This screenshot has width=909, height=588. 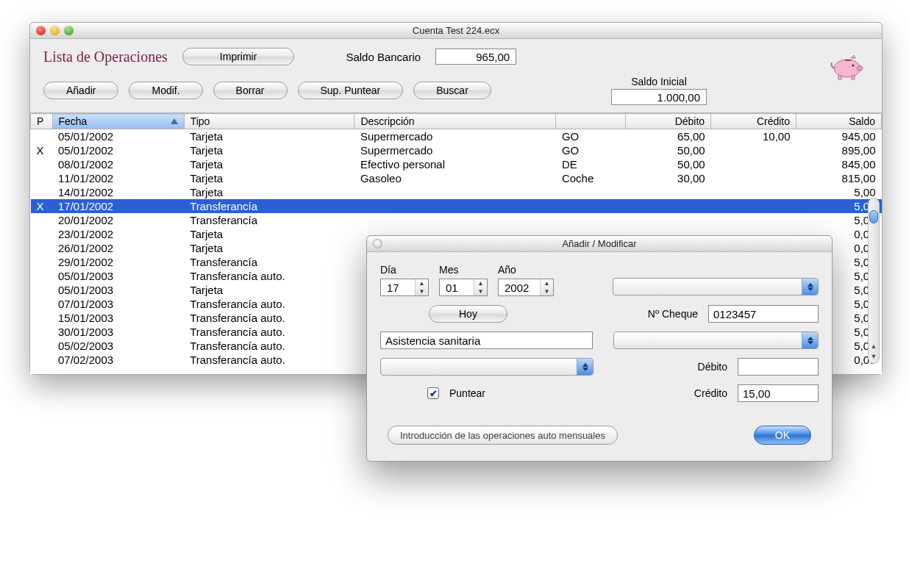 I want to click on credit-input, so click(x=778, y=393).